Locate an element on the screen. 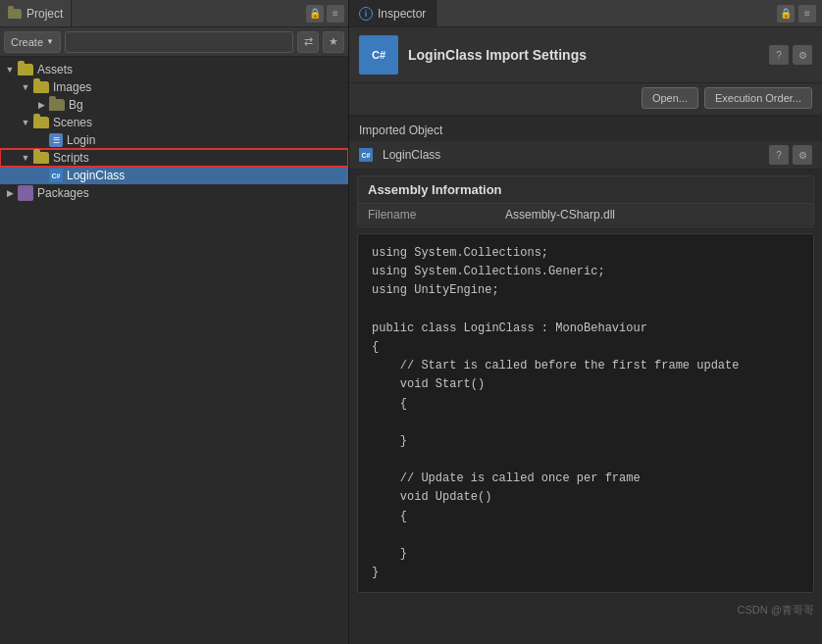  assembly-filename-val: Assembly-CSharp.dll is located at coordinates (560, 215).